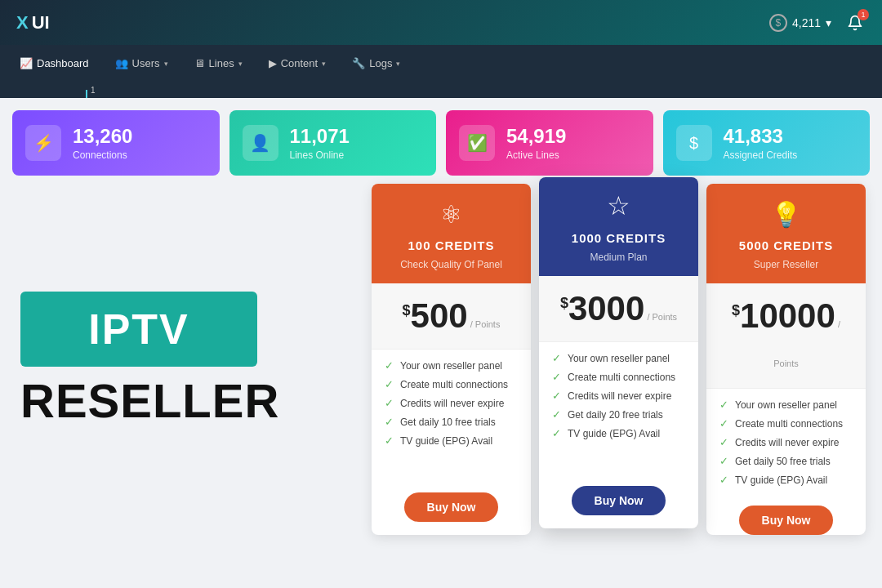 The height and width of the screenshot is (588, 882). I want to click on plan-card-5000: 💡 5000 CREDITS Super Reseller $10000 / P…, so click(786, 359).